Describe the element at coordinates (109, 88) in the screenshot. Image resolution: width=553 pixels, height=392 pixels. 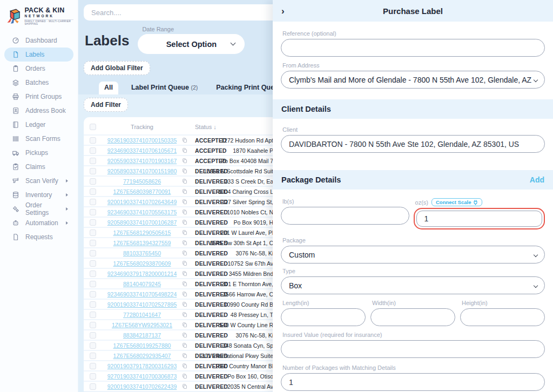
I see `tab-all: All` at that location.